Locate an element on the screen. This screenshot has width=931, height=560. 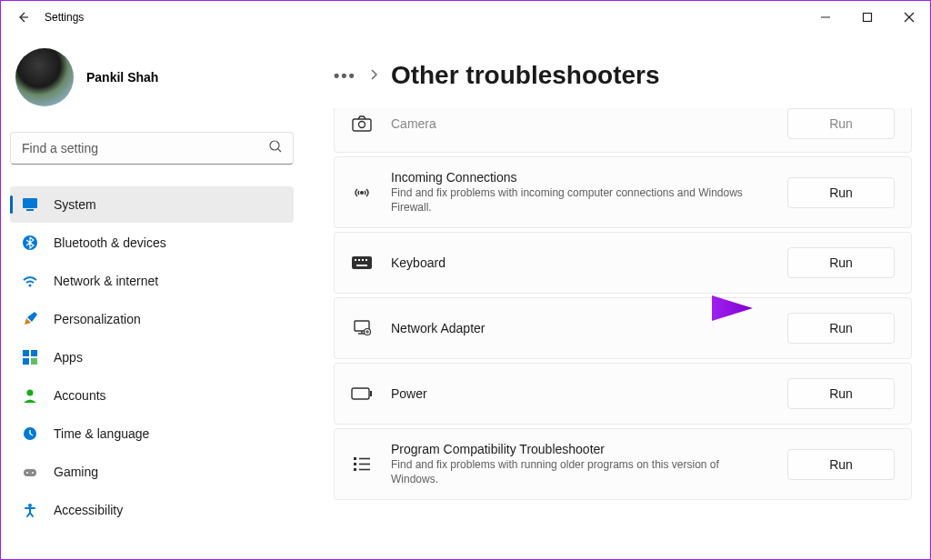
profile-name: Pankil Shah is located at coordinates (122, 77).